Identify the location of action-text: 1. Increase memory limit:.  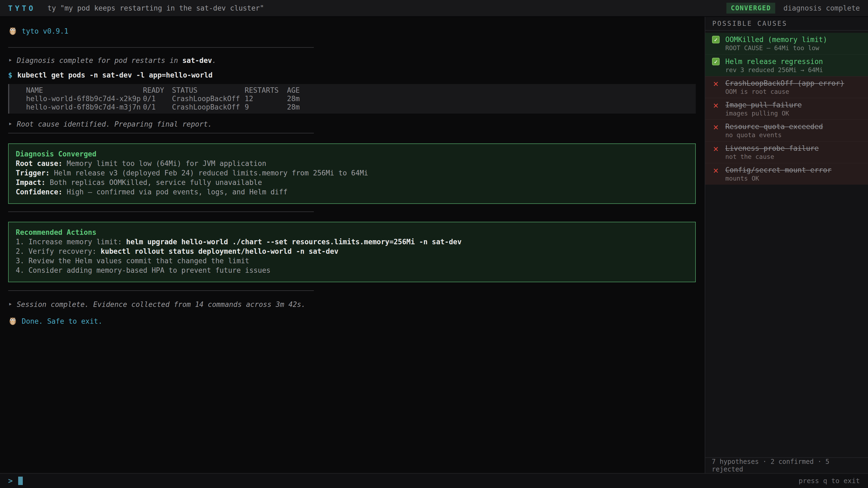
(71, 242).